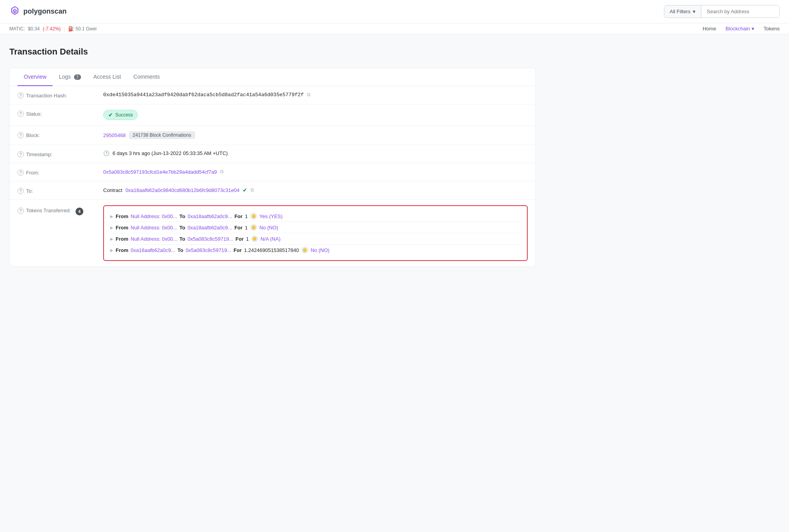  Describe the element at coordinates (162, 135) in the screenshot. I see `block-confirmations: 241738 Block Confirmations` at that location.